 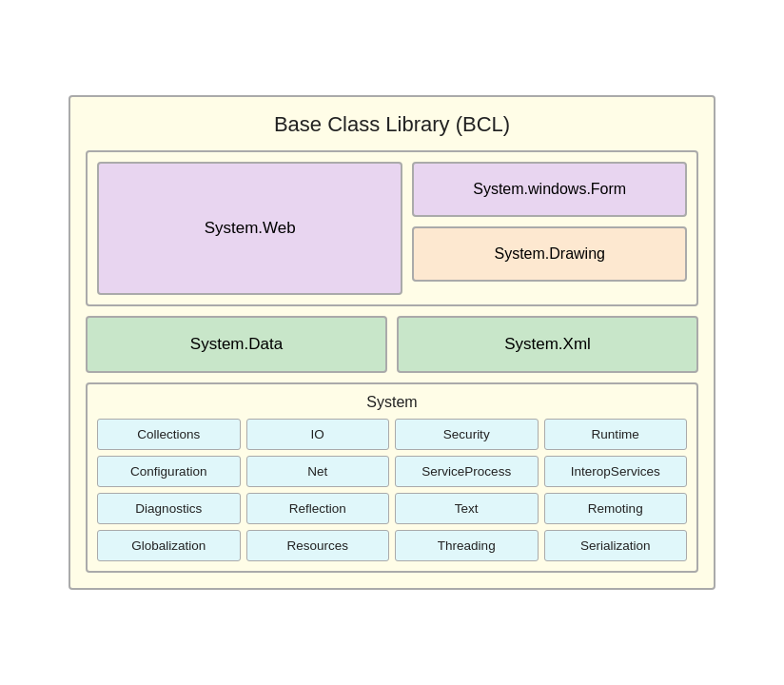 I want to click on system-cell-threading: Threading, so click(x=466, y=546).